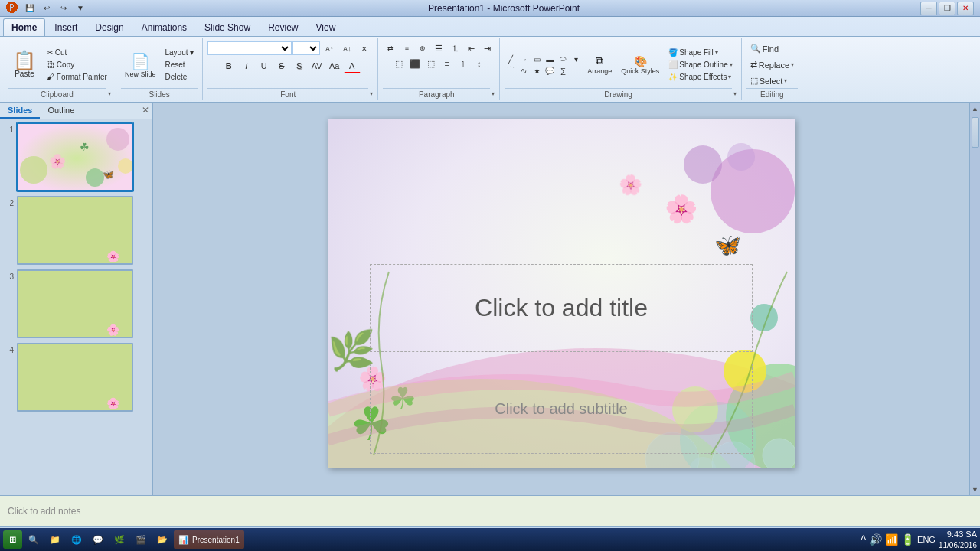 This screenshot has height=551, width=980. Describe the element at coordinates (431, 64) in the screenshot. I see `align-right-btn: ⬚` at that location.